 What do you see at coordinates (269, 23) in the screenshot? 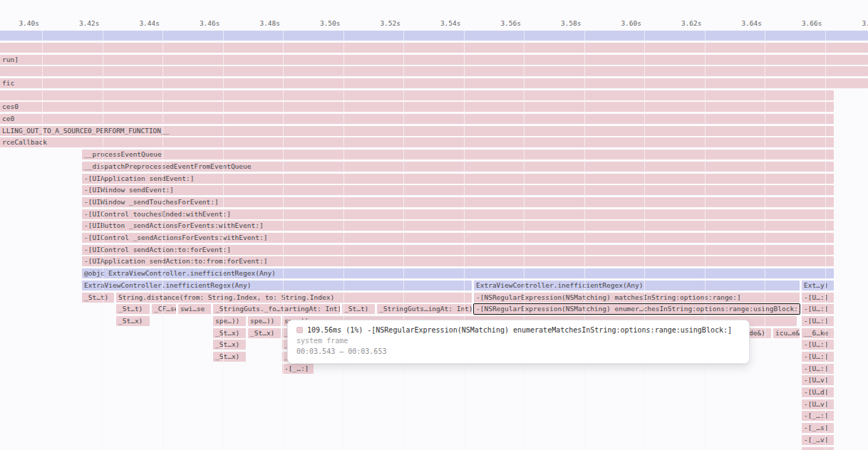
I see `ruler-tick-label: 3.48s` at bounding box center [269, 23].